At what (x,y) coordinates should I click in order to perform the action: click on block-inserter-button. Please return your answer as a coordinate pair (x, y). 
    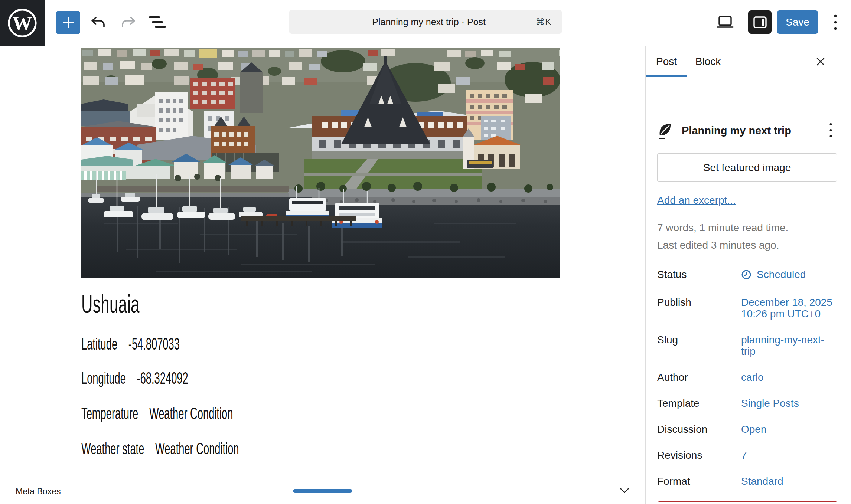
    Looking at the image, I should click on (68, 22).